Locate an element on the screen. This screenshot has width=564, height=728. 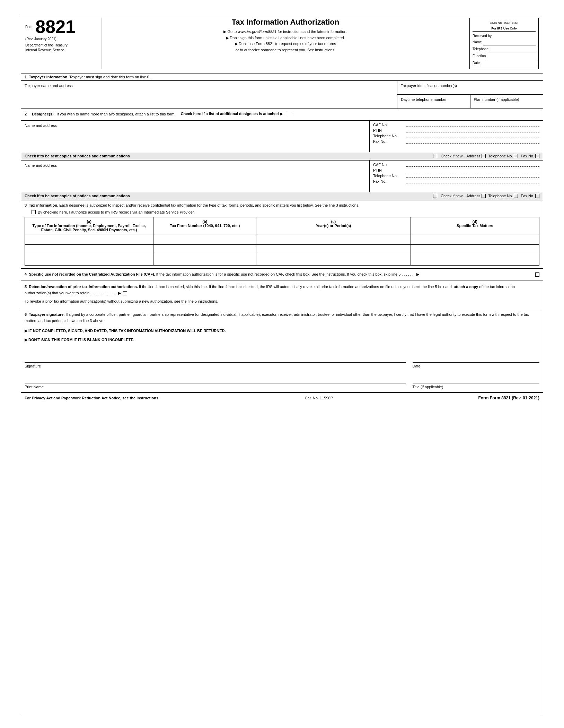
section6-warning1: ▶ IF NOT COMPLETED, SIGNED, AND DATED, T… is located at coordinates (282, 331).